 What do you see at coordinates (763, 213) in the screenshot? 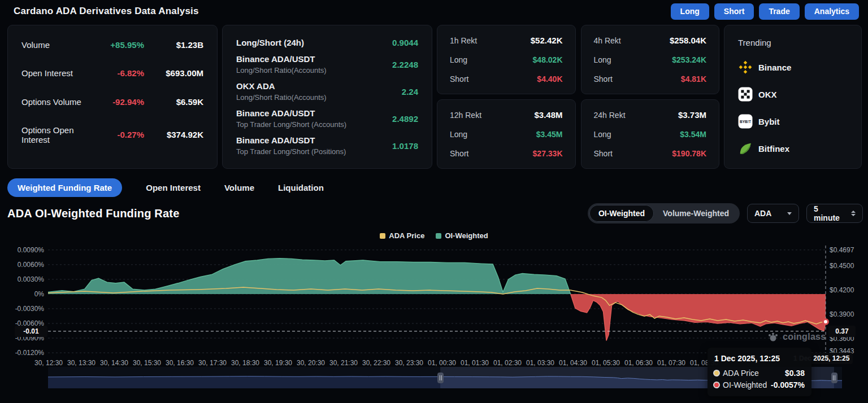
I see `symbol-select-value: ADA` at bounding box center [763, 213].